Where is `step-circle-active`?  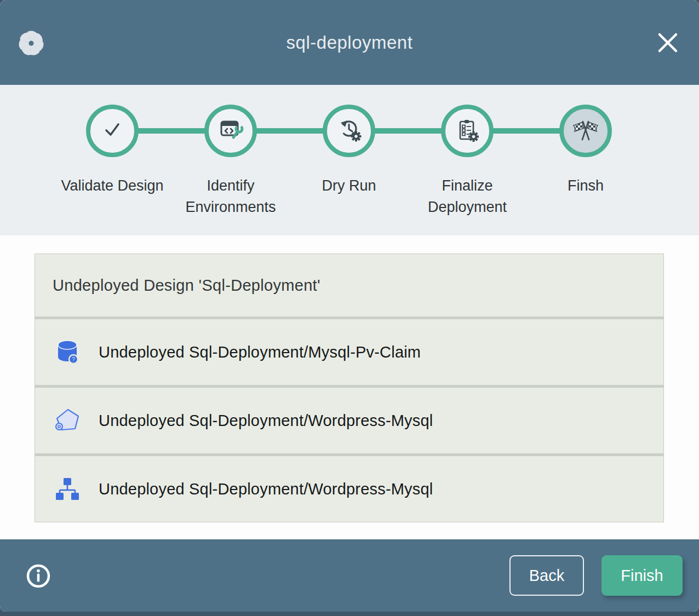 step-circle-active is located at coordinates (586, 131).